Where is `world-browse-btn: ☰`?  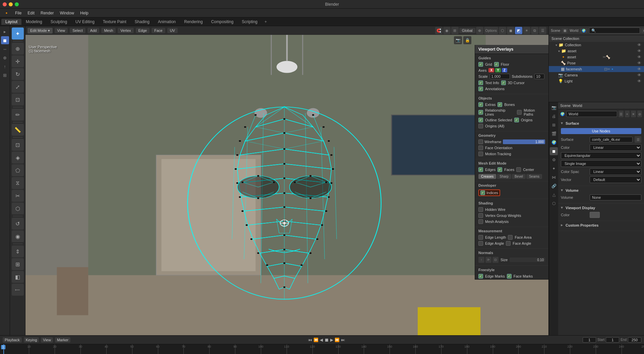 world-browse-btn: ☰ is located at coordinates (621, 114).